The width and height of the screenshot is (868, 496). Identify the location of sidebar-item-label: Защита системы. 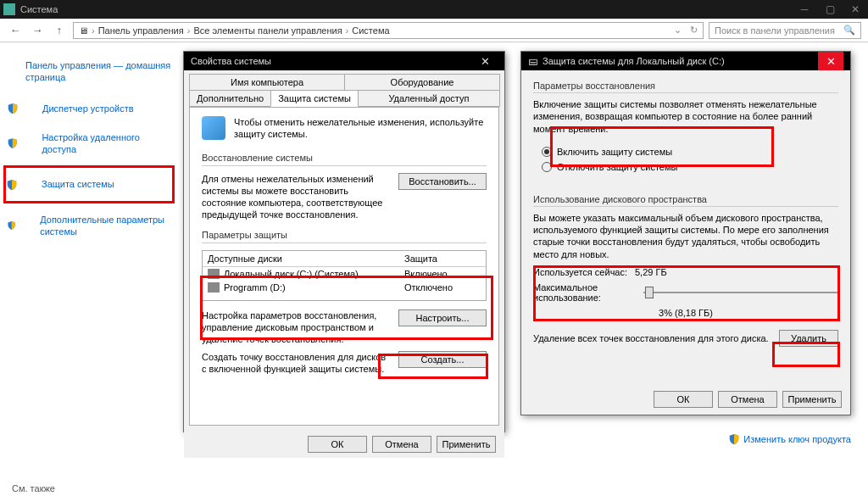
(69, 184).